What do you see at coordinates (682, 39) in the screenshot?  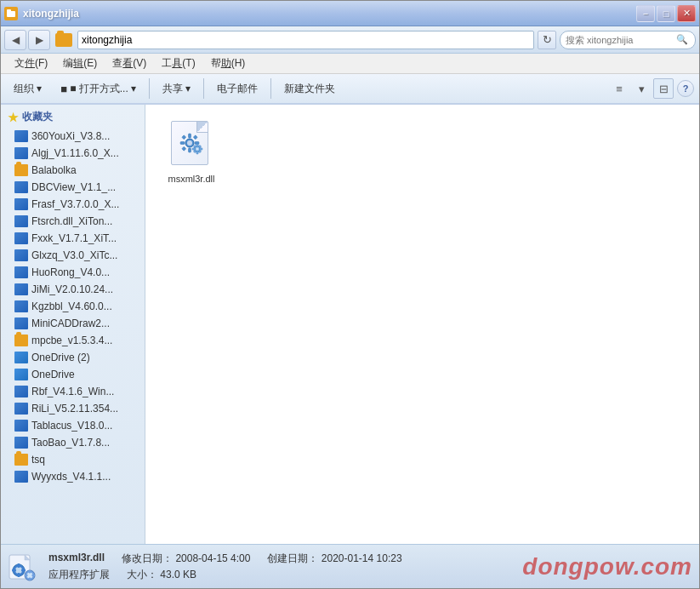 I see `search-icon: 🔍` at bounding box center [682, 39].